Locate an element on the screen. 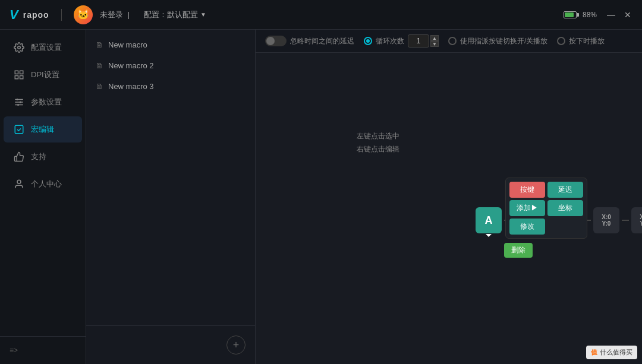 This screenshot has width=642, height=364. toggle-thumb is located at coordinates (270, 41).